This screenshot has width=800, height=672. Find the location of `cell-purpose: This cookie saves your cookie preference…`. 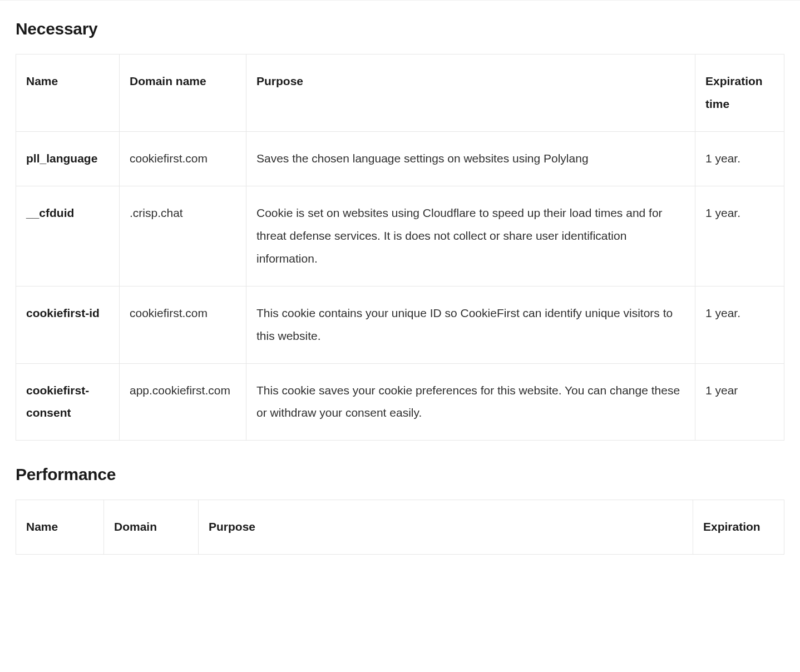

cell-purpose: This cookie saves your cookie preference… is located at coordinates (471, 402).